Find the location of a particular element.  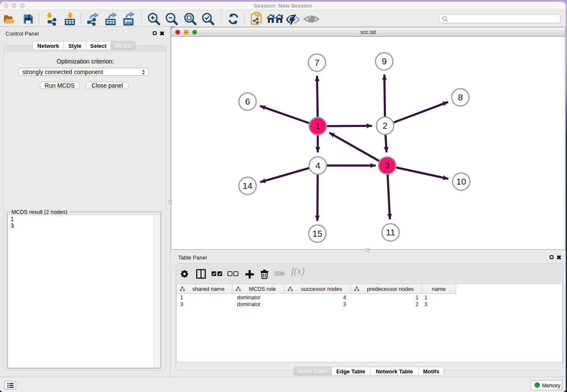

svg-text: 9 is located at coordinates (384, 61).